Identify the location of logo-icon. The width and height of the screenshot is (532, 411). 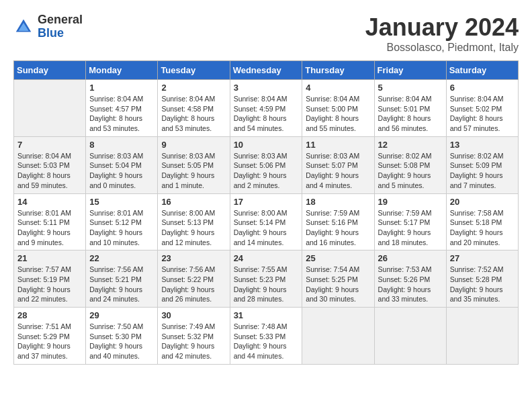
(24, 27).